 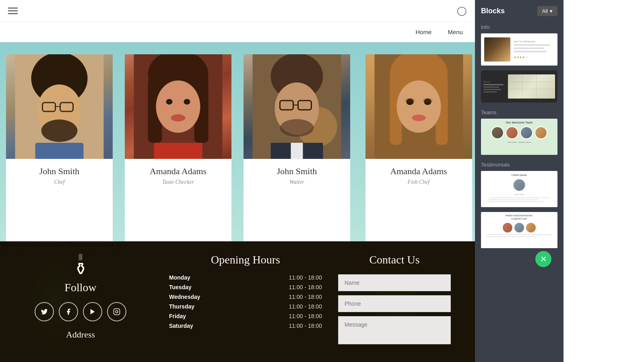 What do you see at coordinates (543, 259) in the screenshot?
I see `close-button: ✕` at bounding box center [543, 259].